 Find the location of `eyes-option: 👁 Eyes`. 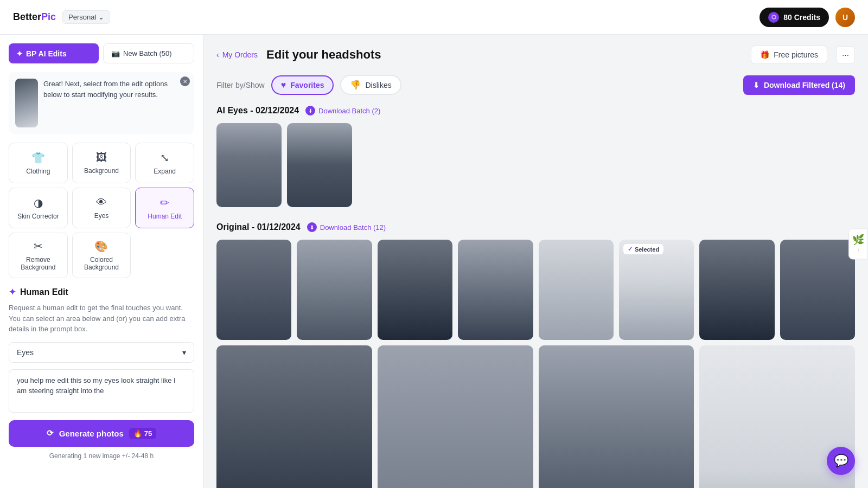

eyes-option: 👁 Eyes is located at coordinates (102, 208).